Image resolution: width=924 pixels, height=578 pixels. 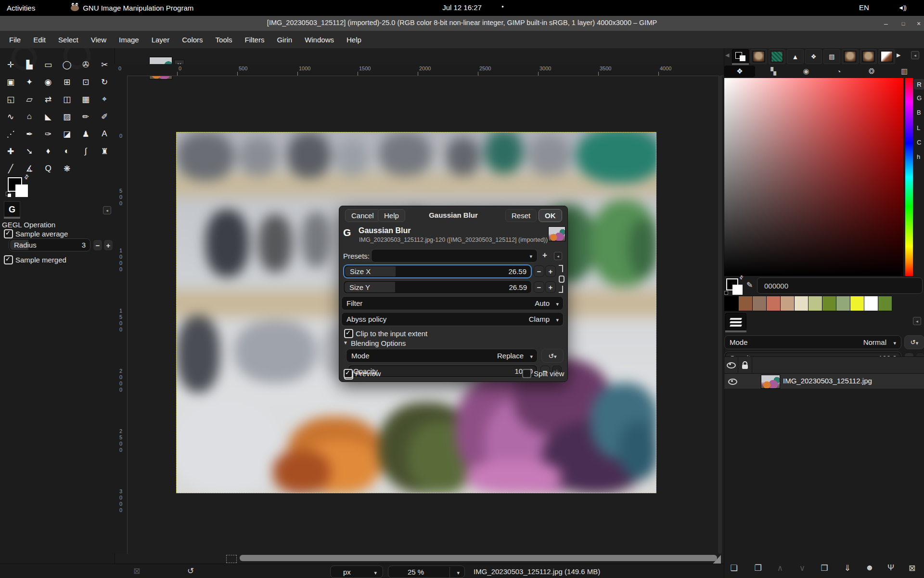 I want to click on tool-measure: ∡, so click(x=29, y=169).